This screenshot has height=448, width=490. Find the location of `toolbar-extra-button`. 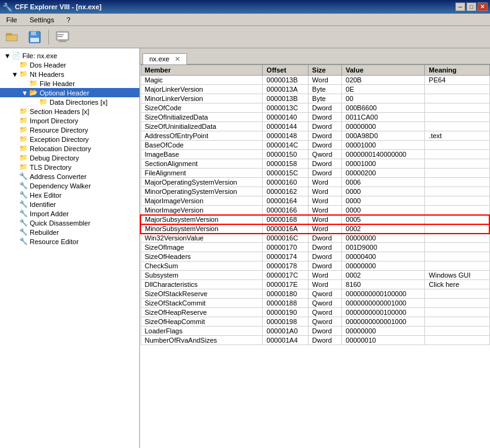

toolbar-extra-button is located at coordinates (63, 37).